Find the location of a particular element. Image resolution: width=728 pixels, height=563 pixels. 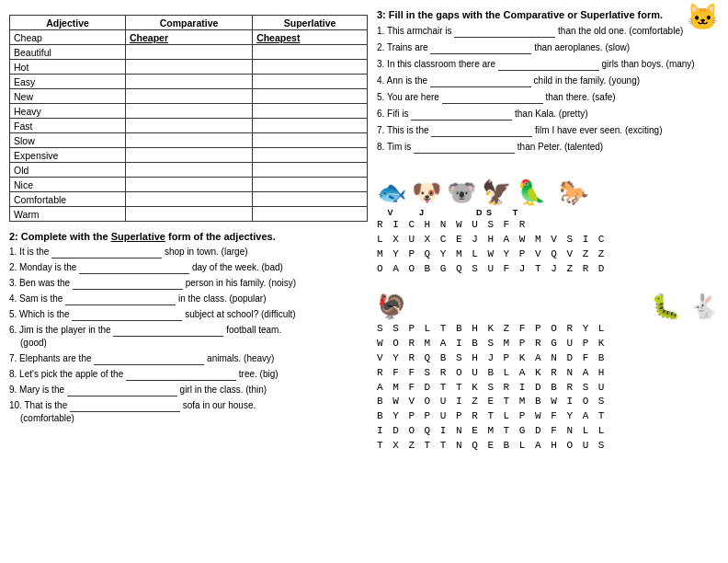

adj-cell: New is located at coordinates (68, 97).